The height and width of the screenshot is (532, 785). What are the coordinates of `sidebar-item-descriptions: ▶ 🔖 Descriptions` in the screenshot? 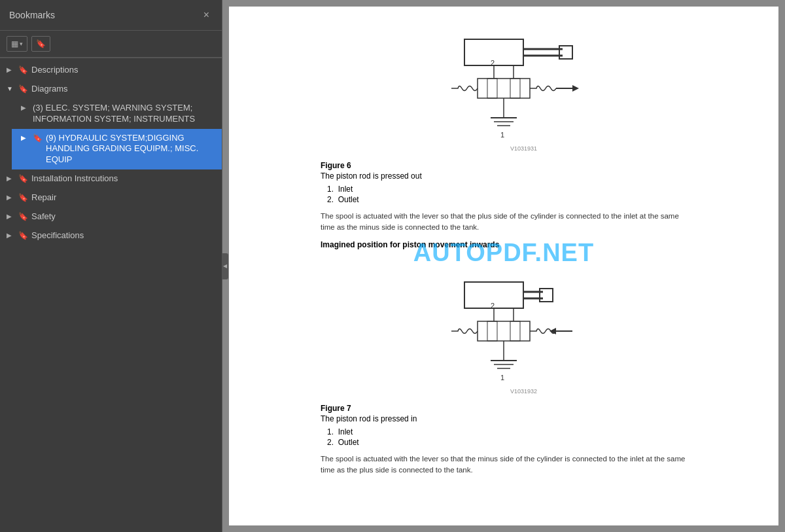 It's located at (111, 71).